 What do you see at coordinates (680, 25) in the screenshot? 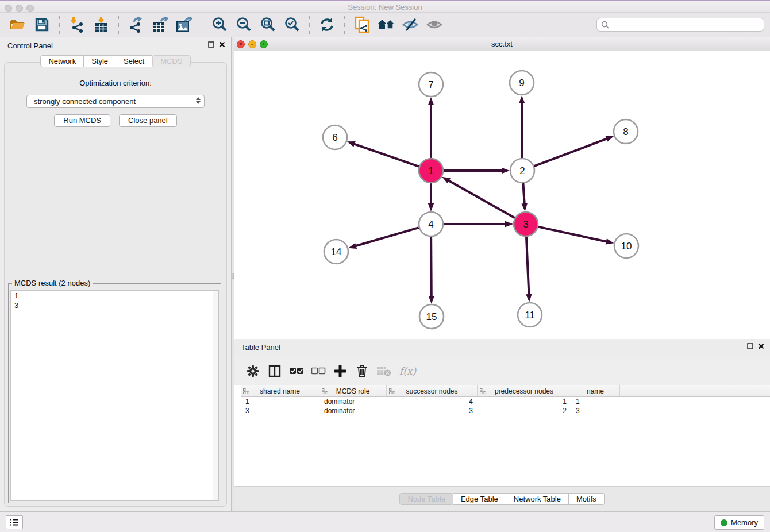
I see `search-field` at bounding box center [680, 25].